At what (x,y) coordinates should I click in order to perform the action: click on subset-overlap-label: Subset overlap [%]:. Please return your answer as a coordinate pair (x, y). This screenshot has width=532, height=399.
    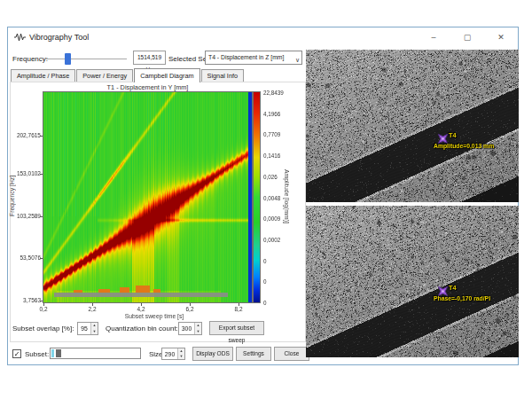
    Looking at the image, I should click on (43, 328).